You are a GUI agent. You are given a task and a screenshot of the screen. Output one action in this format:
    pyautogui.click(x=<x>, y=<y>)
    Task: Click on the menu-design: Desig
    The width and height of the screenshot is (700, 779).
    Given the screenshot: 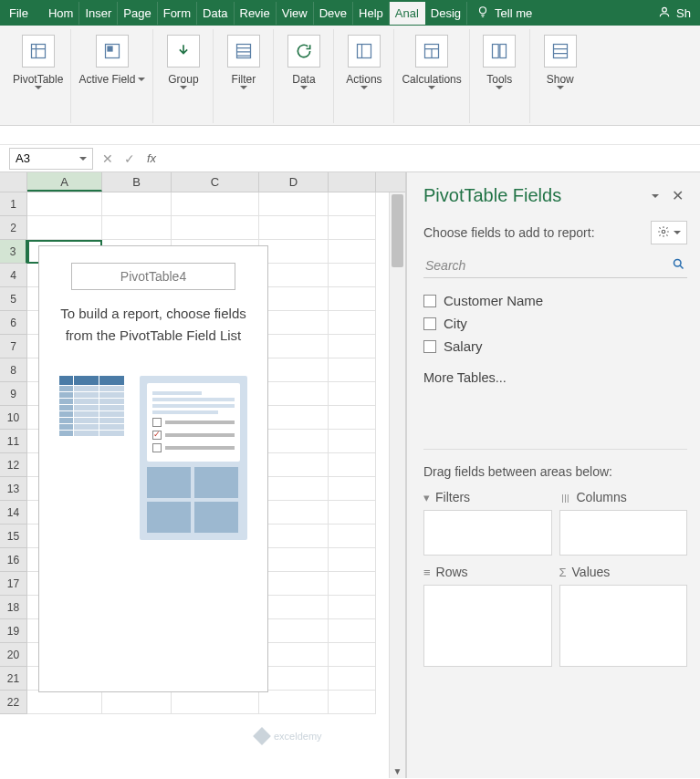 What is the action you would take?
    pyautogui.click(x=446, y=13)
    